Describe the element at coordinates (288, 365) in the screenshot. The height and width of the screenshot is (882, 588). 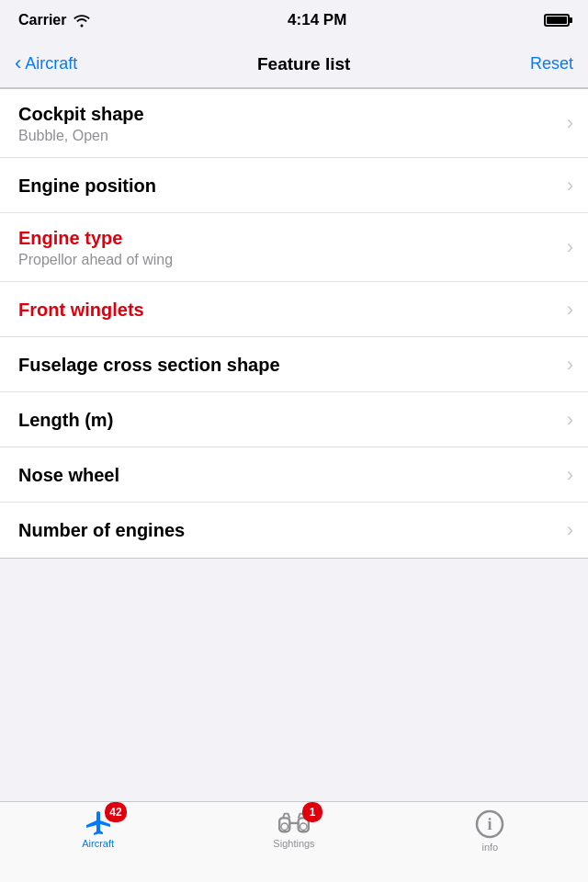
I see `list-item-title-fuselage-cross-section: Fuselage cross section shape` at that location.